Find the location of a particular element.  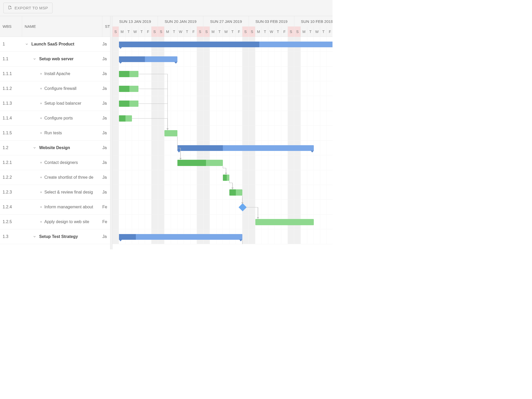

name-cell: Create shortlist of three de is located at coordinates (62, 177).